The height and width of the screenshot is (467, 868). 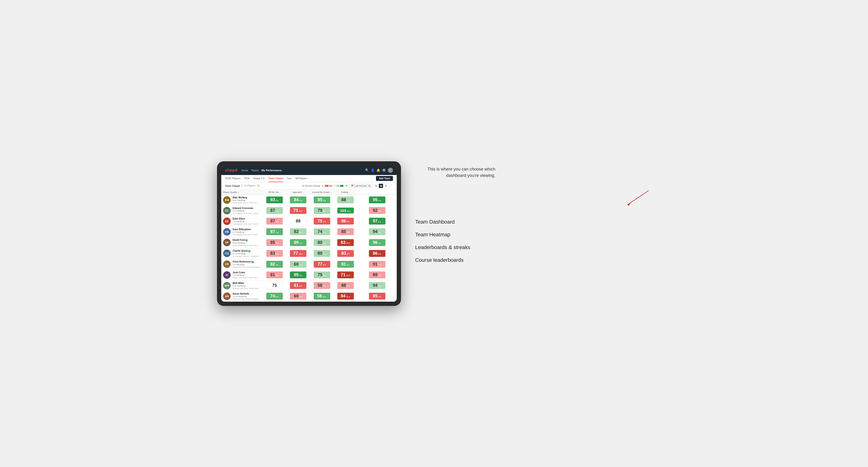 What do you see at coordinates (296, 286) in the screenshot?
I see `score-value: 61` at bounding box center [296, 286].